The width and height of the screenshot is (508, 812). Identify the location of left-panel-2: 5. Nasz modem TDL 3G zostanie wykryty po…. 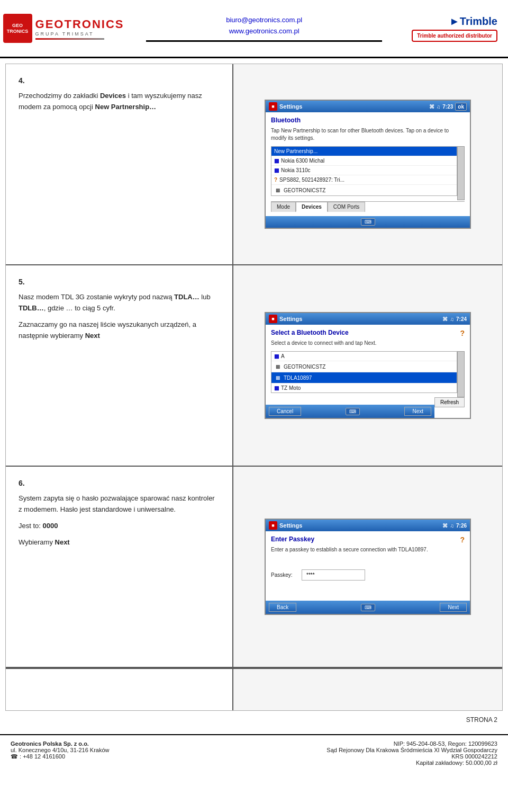
(120, 365).